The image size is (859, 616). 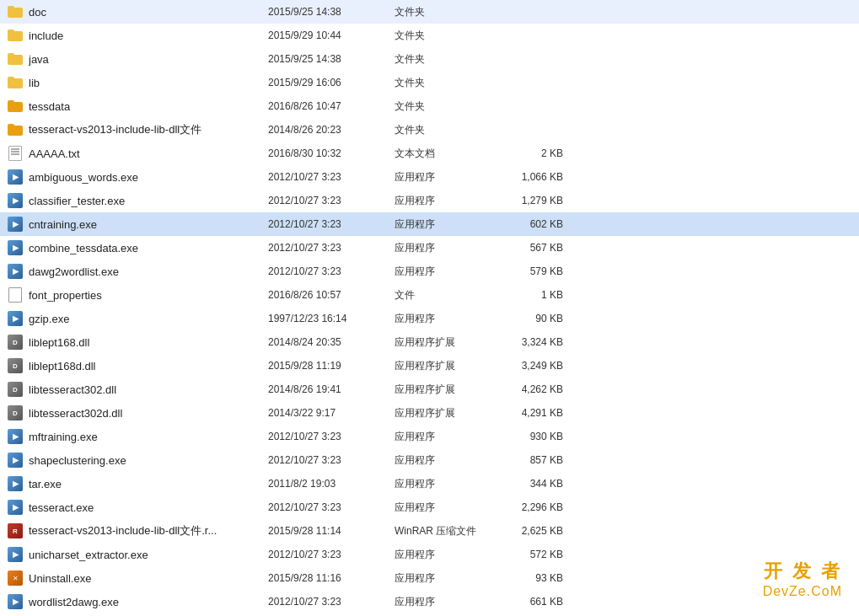 I want to click on file-name: gzip.exe, so click(x=49, y=319).